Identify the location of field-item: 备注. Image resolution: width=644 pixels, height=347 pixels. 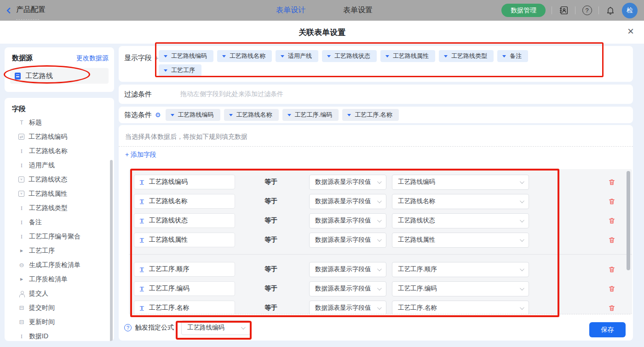
(59, 222).